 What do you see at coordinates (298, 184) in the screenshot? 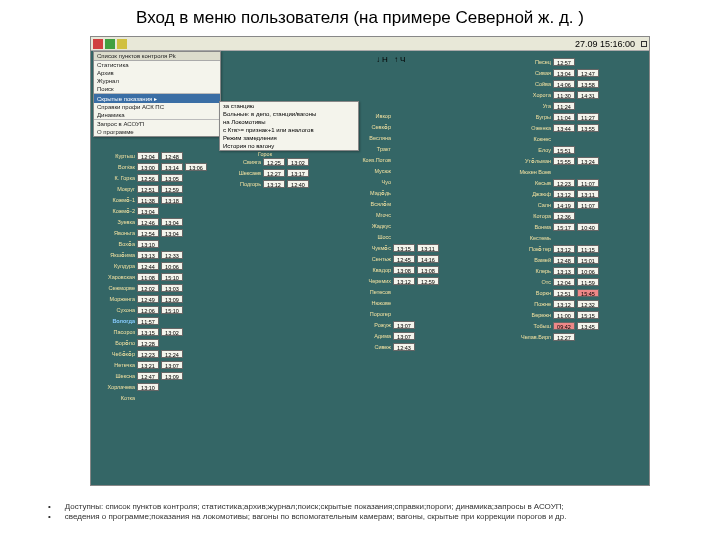
I see `time-value: 12:40` at bounding box center [298, 184].